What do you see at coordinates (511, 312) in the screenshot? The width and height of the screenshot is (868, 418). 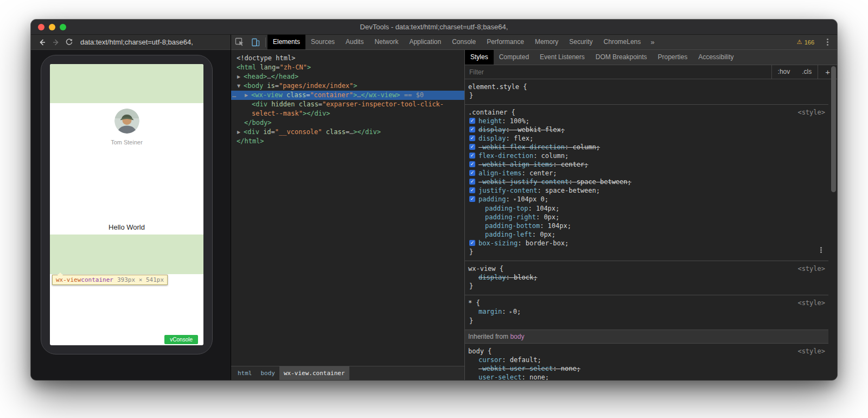 I see `shorthand-arrow-icon: ▸` at bounding box center [511, 312].